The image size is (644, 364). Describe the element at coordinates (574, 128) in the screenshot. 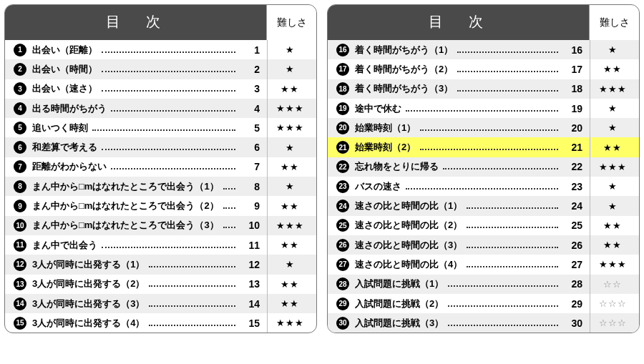

I see `row-page: 20` at that location.